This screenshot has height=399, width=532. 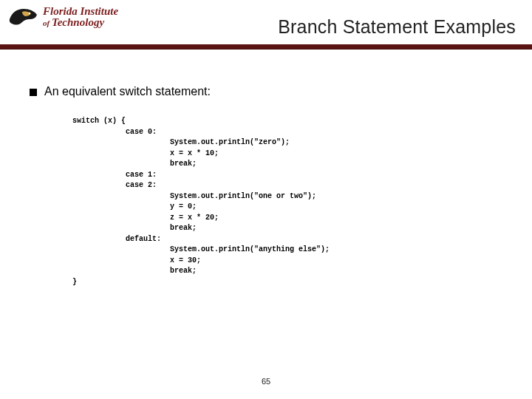 What do you see at coordinates (24, 17) in the screenshot?
I see `panther-icon` at bounding box center [24, 17].